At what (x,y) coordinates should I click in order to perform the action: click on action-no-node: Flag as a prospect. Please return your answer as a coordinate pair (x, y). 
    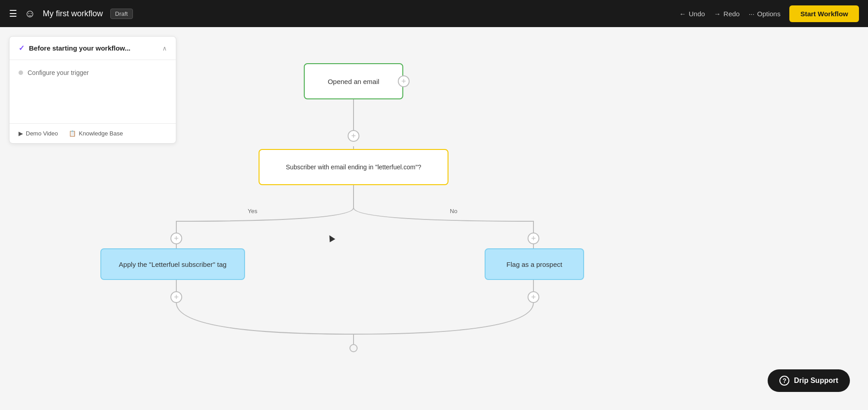
    Looking at the image, I should click on (534, 264).